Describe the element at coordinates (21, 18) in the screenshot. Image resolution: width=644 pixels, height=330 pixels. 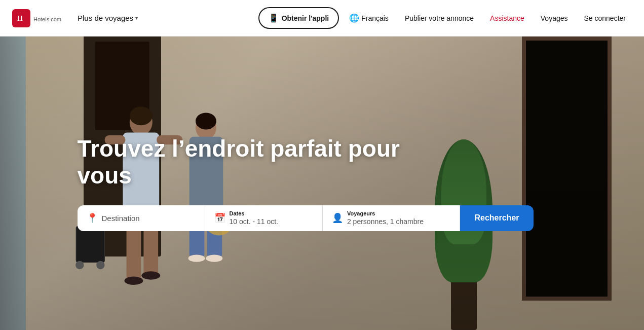
I see `logo-icon: H` at that location.